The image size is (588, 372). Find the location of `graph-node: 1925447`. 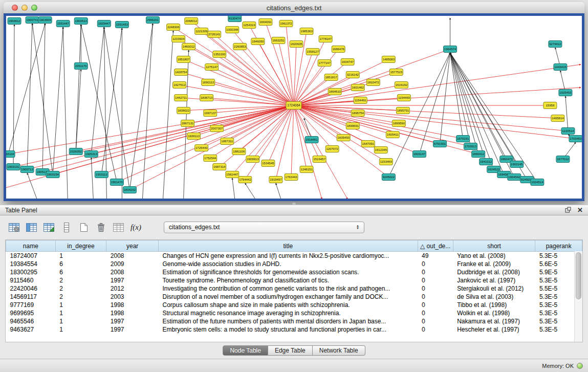

graph-node: 1925447 is located at coordinates (104, 24).